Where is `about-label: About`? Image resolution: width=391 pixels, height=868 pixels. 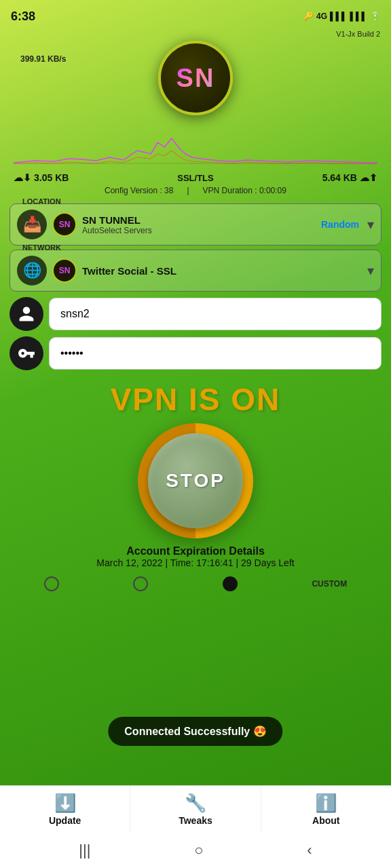
about-label: About is located at coordinates (326, 821).